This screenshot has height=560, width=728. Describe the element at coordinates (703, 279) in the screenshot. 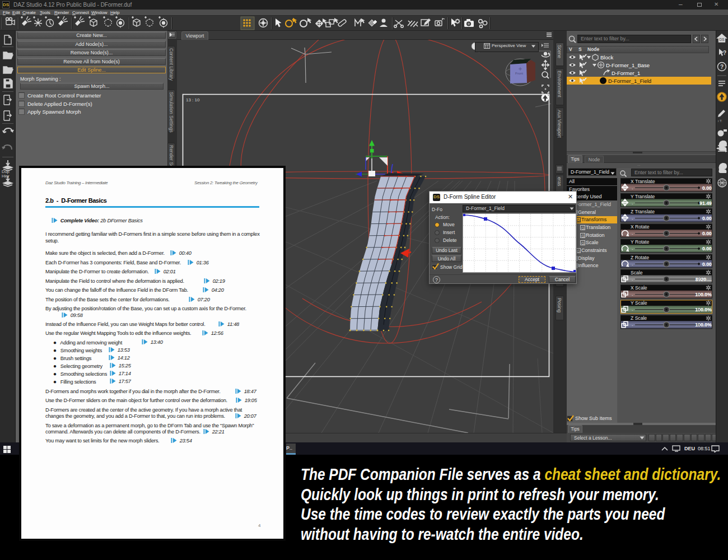

I see `svg-text: 8920....` at that location.